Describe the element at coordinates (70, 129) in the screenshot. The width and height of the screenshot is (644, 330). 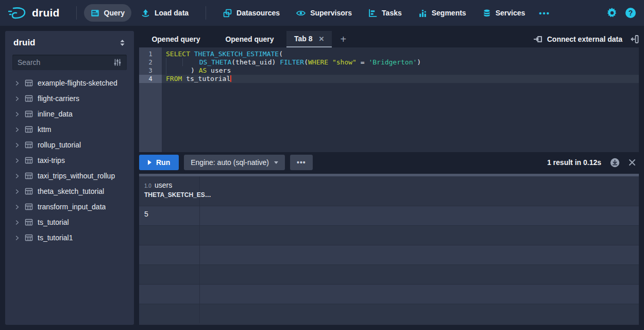
I see `sidebar-item-kttm: kttm` at that location.